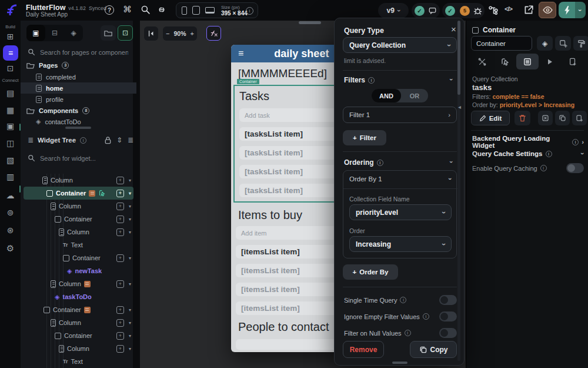  I want to click on lock-icon, so click(108, 140).